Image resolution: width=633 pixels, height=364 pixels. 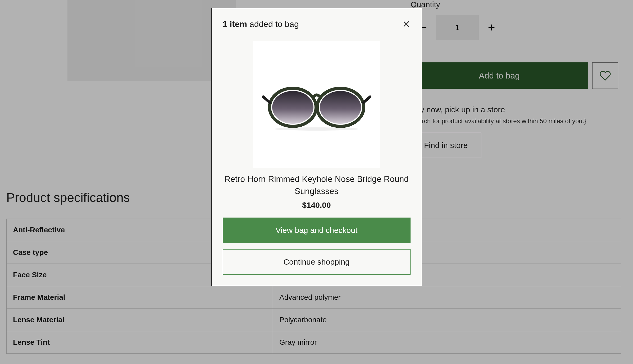 I want to click on modal-product-price: $140.00, so click(x=317, y=205).